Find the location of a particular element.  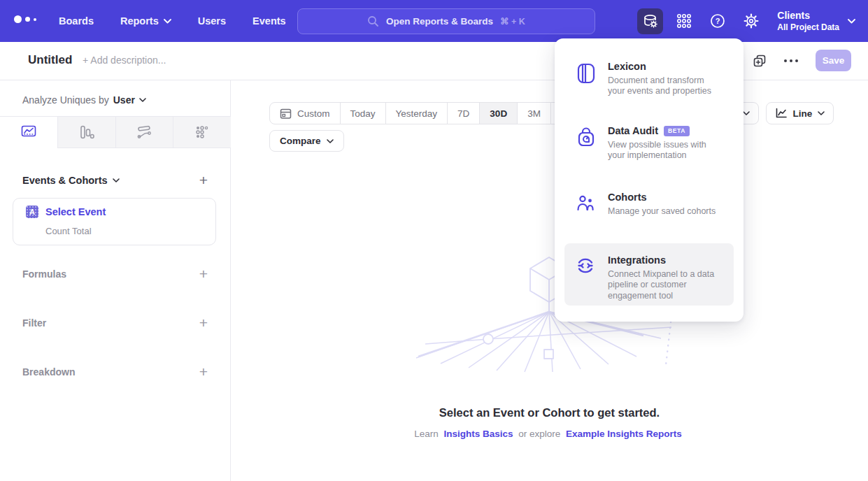

formulas-label: Formulas is located at coordinates (45, 274).